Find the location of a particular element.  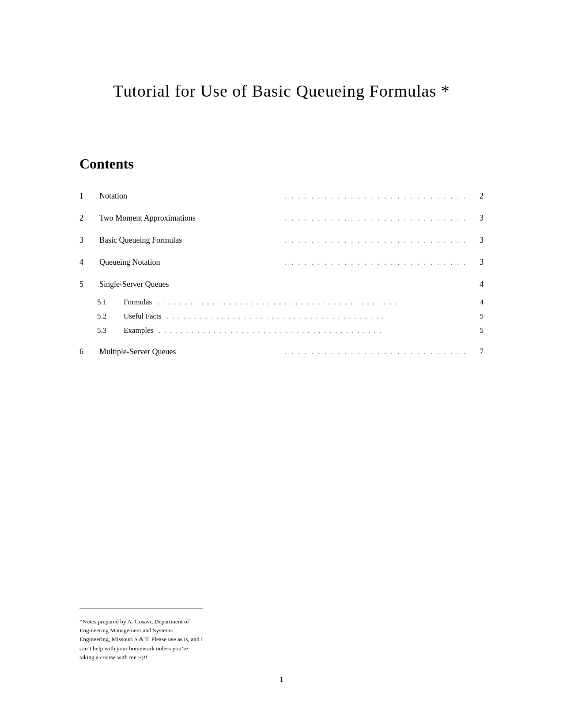

toc-item-4: 4 Queueing Notation . . . . . . . . . . … is located at coordinates (282, 263).